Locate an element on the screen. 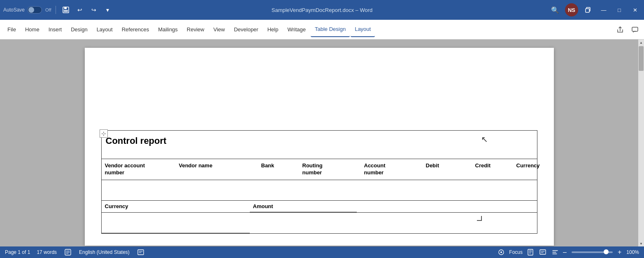 The image size is (644, 258). table-move-handle: ⊹ is located at coordinates (104, 134).